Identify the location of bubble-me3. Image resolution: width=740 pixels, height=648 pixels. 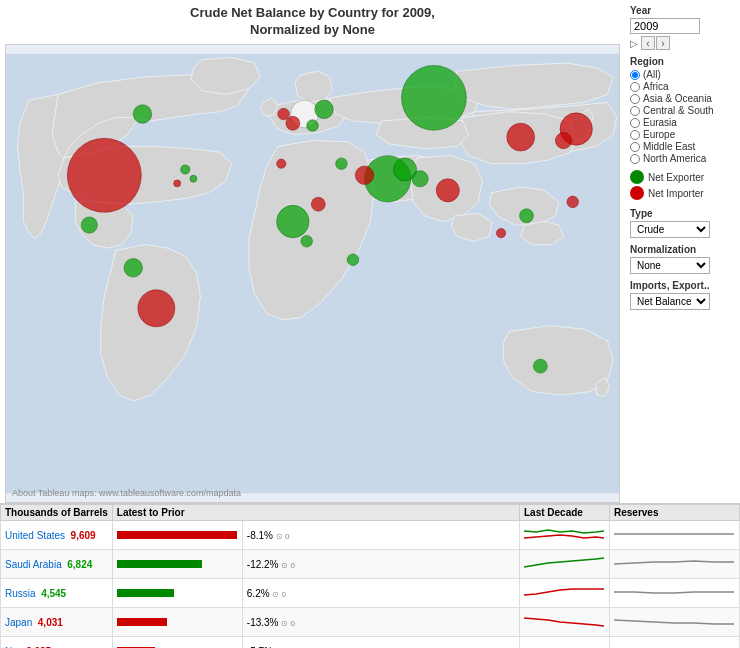
(364, 176).